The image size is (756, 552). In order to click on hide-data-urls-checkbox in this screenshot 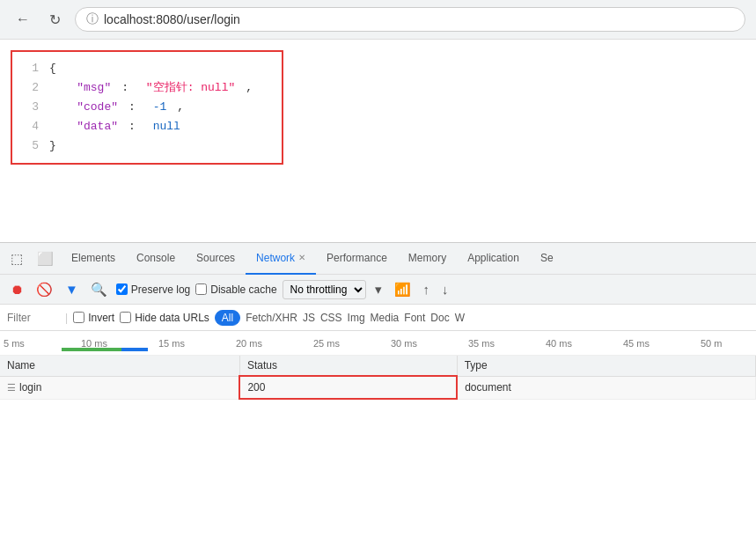, I will do `click(125, 317)`.